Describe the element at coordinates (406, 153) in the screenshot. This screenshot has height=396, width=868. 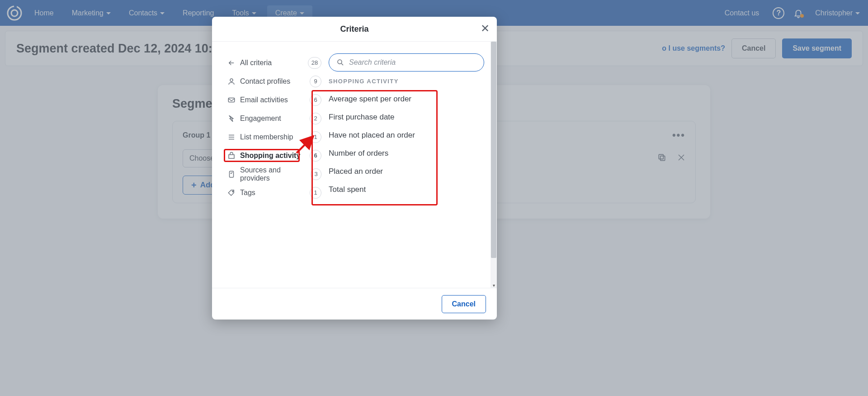
I see `criteria-number-of-orders: Number of orders` at that location.